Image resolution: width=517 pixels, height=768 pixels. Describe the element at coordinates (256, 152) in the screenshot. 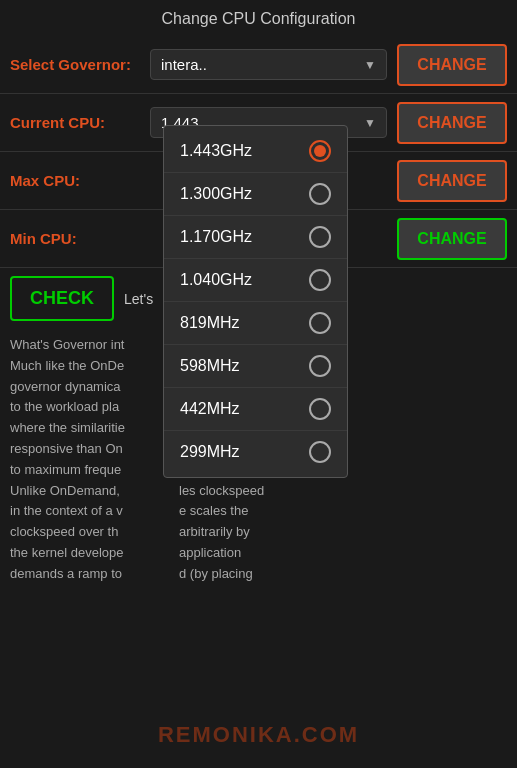

I see `freq-option-1443: 1.443GHz` at that location.